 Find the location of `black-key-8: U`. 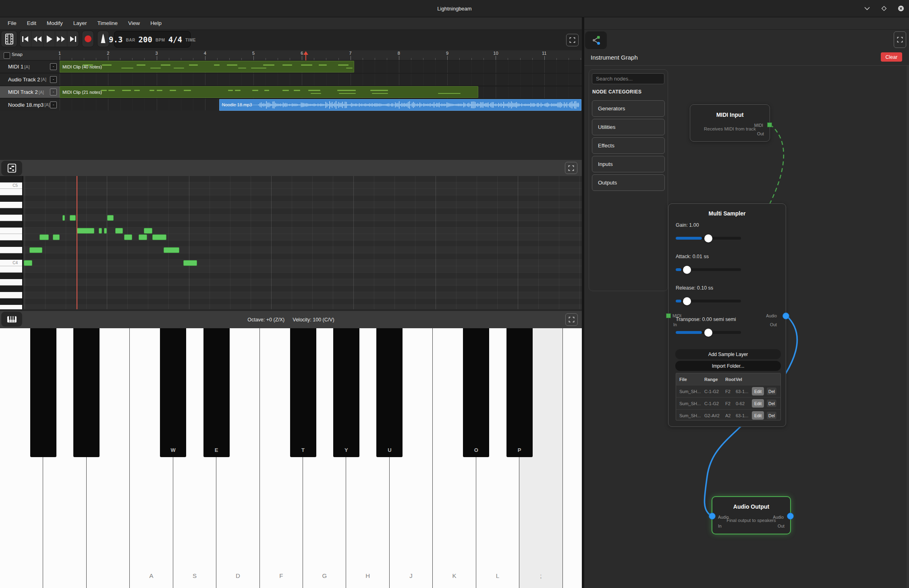

black-key-8: U is located at coordinates (389, 393).